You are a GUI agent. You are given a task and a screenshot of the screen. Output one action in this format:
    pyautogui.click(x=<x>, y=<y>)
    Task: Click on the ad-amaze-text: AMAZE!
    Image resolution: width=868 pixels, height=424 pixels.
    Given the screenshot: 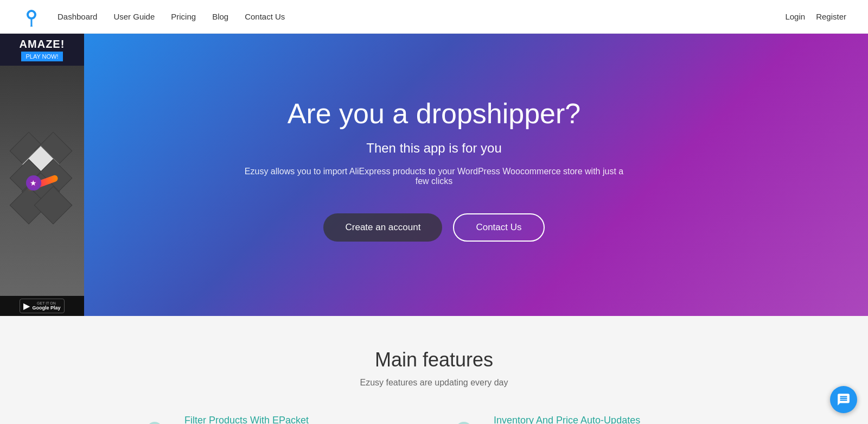 What is the action you would take?
    pyautogui.click(x=42, y=45)
    